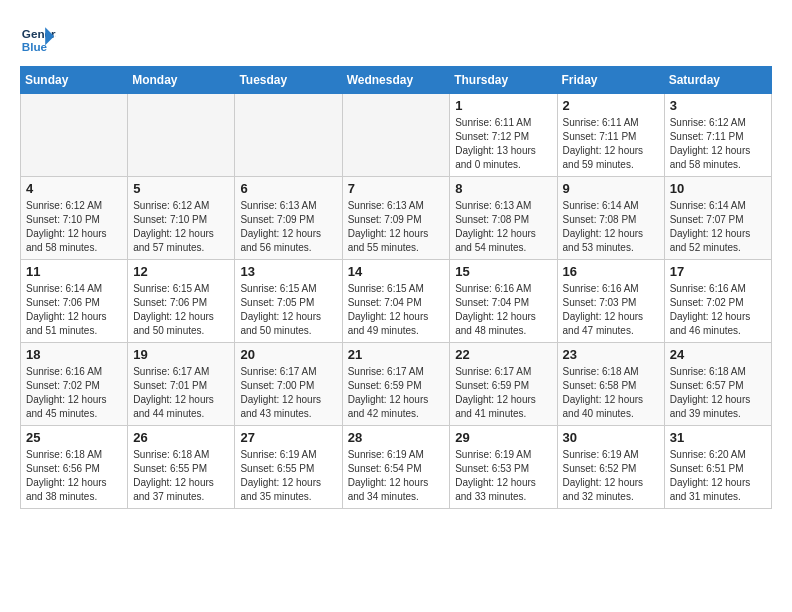 This screenshot has width=792, height=612. I want to click on day-info: Sunrise: 6:15 AM Sunset: 7:04 PM Dayligh…, so click(396, 310).